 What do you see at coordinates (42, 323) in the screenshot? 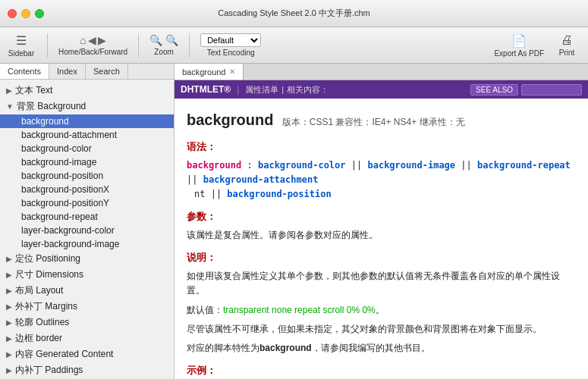
I see `sidebar-item-outlines-label: 轮廓 Outlines` at bounding box center [42, 323].